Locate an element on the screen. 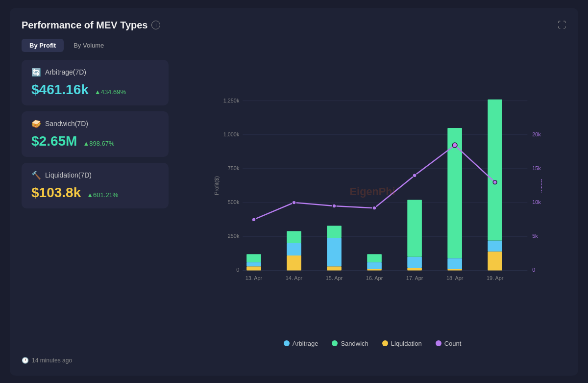 Image resolution: width=588 pixels, height=383 pixels. svg-text: 17. Apr is located at coordinates (415, 278).